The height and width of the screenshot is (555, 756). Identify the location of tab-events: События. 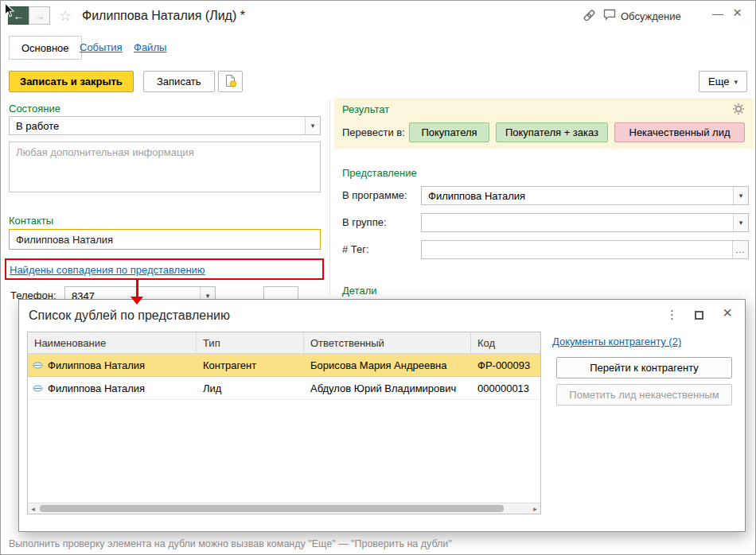
(101, 48).